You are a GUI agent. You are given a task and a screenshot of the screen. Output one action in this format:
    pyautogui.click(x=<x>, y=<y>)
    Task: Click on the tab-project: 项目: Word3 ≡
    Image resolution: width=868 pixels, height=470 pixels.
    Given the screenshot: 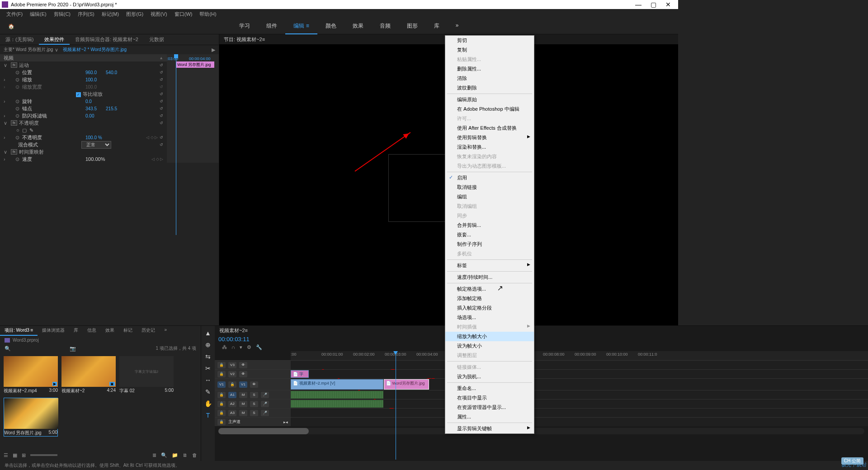 What is the action you would take?
    pyautogui.click(x=19, y=331)
    